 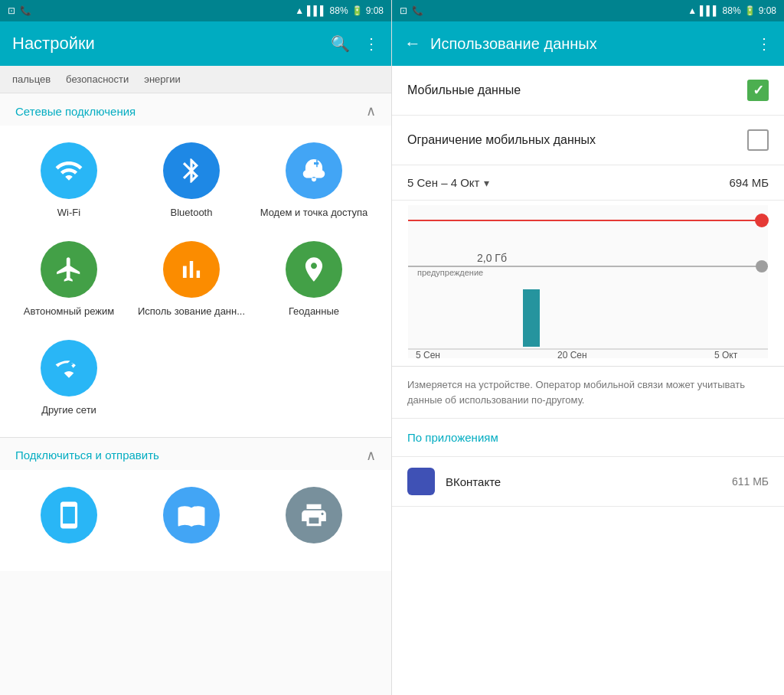 I want to click on status-bar-right: ⊡ 📞 ▲ ▌▌▌ 88% 🔋 9:08, so click(x=588, y=11).